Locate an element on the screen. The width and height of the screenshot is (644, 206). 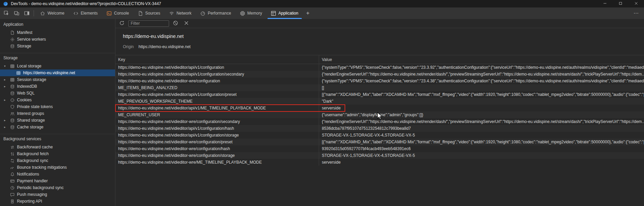
refresh-button is located at coordinates (122, 23).